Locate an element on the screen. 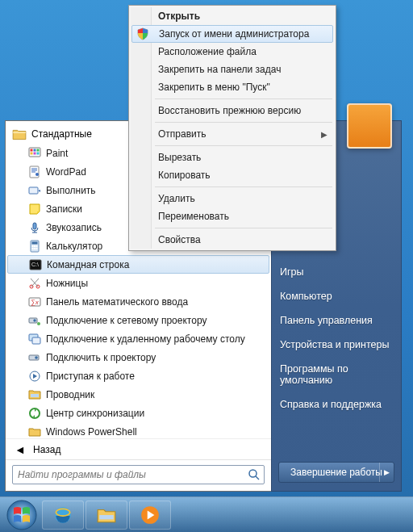 Image resolution: width=413 pixels, height=532 pixels. link-computer: Компьютер is located at coordinates (336, 296).